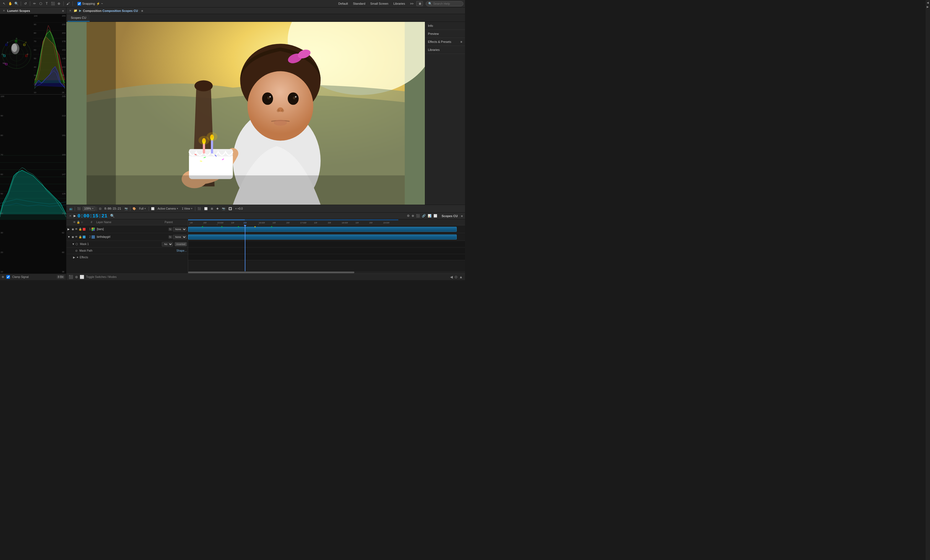 This screenshot has height=560, width=930. I want to click on layer-2-solo-icon: ◉, so click(73, 237).